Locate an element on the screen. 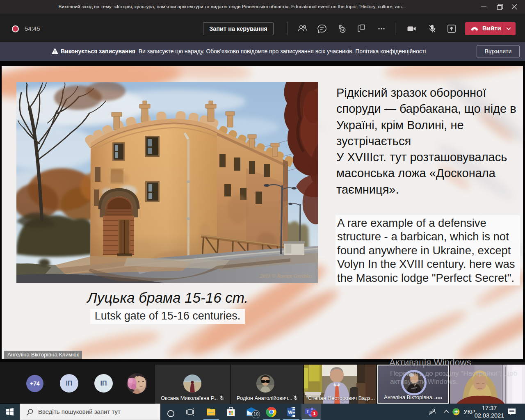 The width and height of the screenshot is (525, 420). svg-text: W is located at coordinates (290, 412).